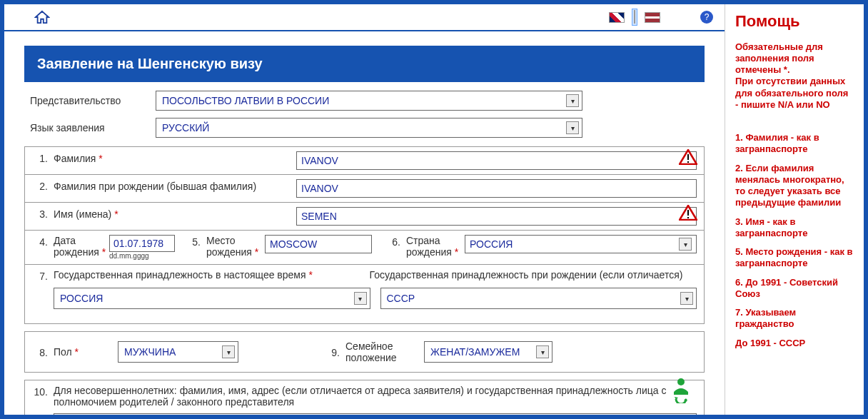  I want to click on person-recycle-icon, so click(681, 392).